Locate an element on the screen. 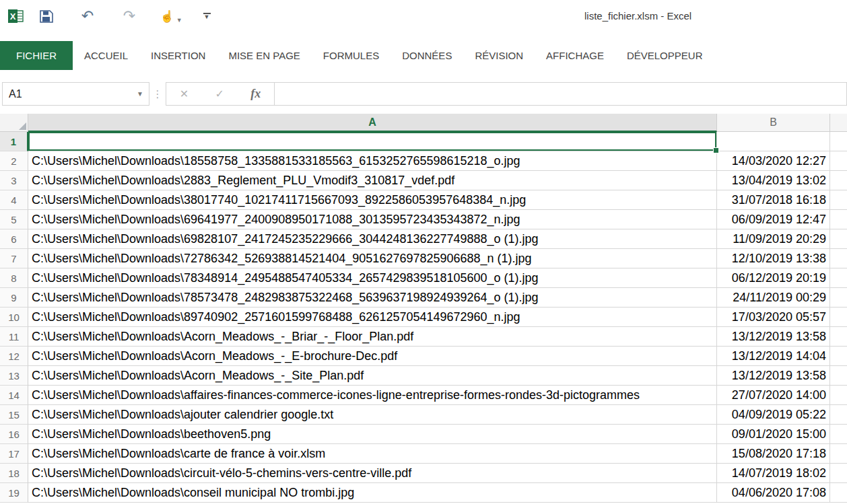 The image size is (847, 504). title-bar: X ↶ ↷ ☝▼ ▼ liste_fichier.xlsm - Excel is located at coordinates (424, 16).